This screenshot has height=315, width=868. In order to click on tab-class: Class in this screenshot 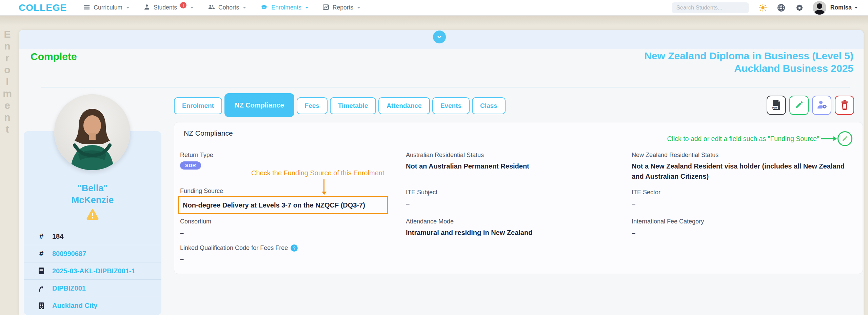, I will do `click(489, 106)`.